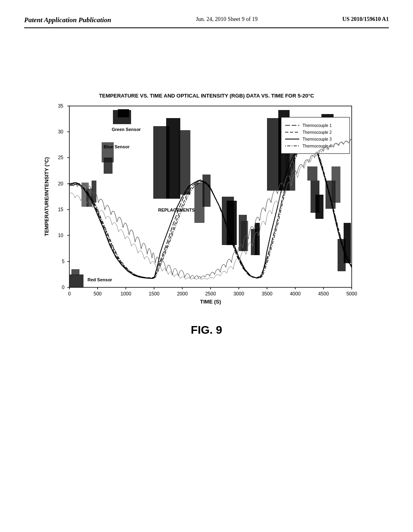 The height and width of the screenshot is (532, 413). What do you see at coordinates (211, 294) in the screenshot?
I see `svg-text: 2500` at bounding box center [211, 294].